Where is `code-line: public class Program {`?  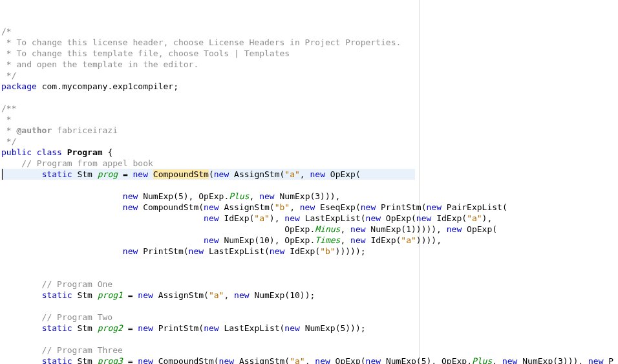
code-line: public class Program { is located at coordinates (57, 153).